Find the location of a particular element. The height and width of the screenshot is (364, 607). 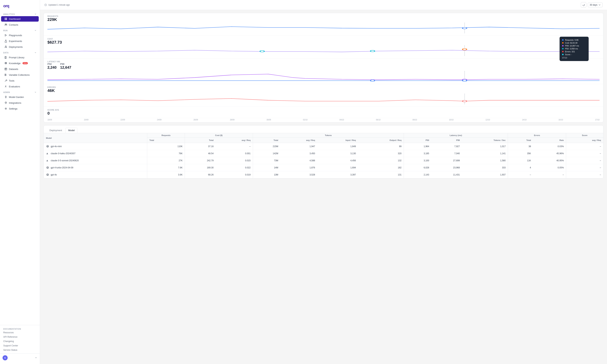

cell-err-rate: 45.96% is located at coordinates (550, 154).